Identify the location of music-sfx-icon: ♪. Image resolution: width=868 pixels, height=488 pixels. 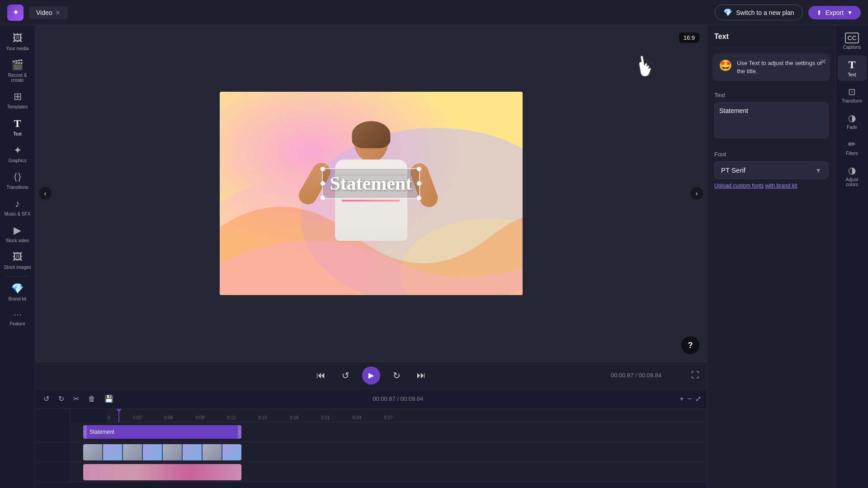
(17, 204).